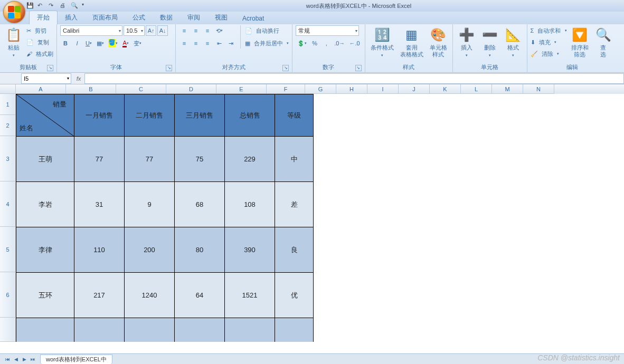 This screenshot has height=364, width=624. Describe the element at coordinates (8, 89) in the screenshot. I see `select-all-corner` at that location.